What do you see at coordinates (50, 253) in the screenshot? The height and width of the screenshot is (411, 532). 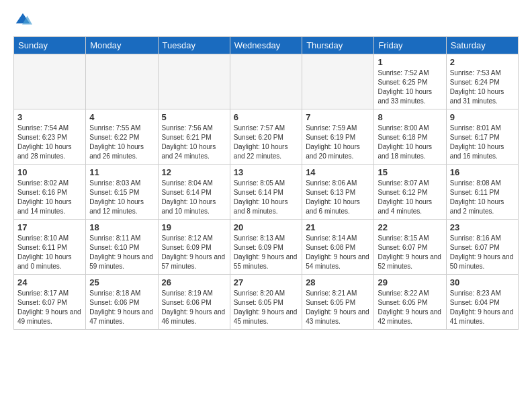 I see `day-info: Sunrise: 8:10 AM Sunset: 6:11 PM Dayligh…` at bounding box center [50, 253].